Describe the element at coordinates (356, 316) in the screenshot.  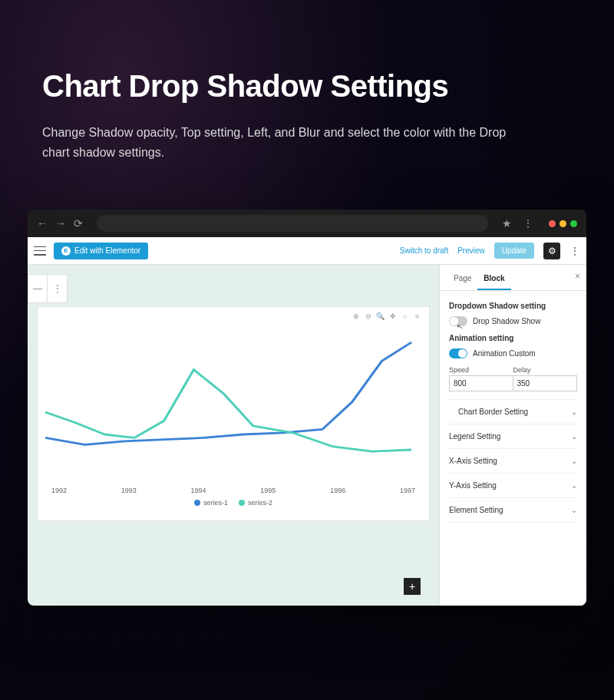
I see `zoom-in-icon: ⊕` at that location.